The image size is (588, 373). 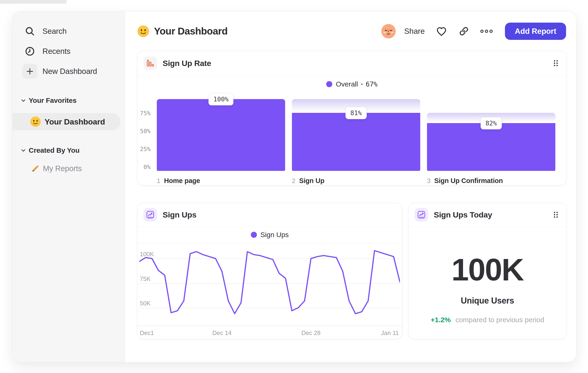 What do you see at coordinates (441, 31) in the screenshot?
I see `heart-icon` at bounding box center [441, 31].